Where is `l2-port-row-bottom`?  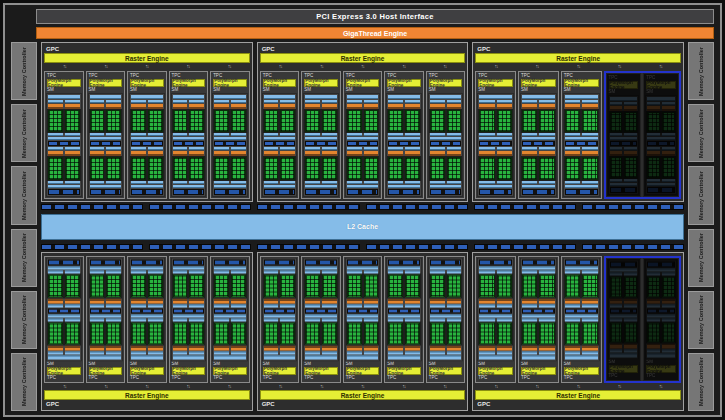
l2-port-row-bottom is located at coordinates (362, 247).